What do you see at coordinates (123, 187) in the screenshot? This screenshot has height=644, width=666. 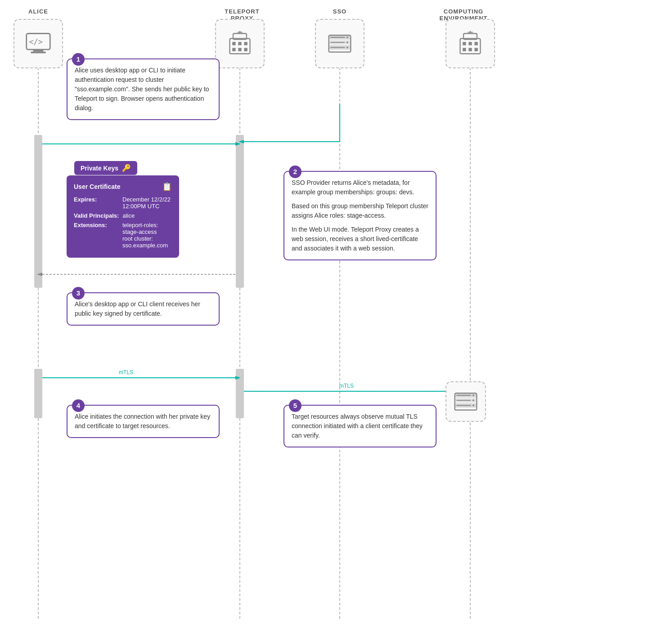 I see `cert-header: User Certificate 📋` at bounding box center [123, 187].